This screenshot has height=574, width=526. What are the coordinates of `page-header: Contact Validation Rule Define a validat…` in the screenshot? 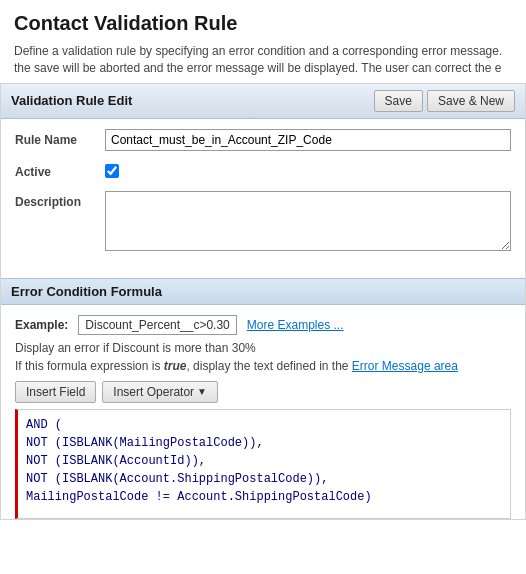 It's located at (263, 42).